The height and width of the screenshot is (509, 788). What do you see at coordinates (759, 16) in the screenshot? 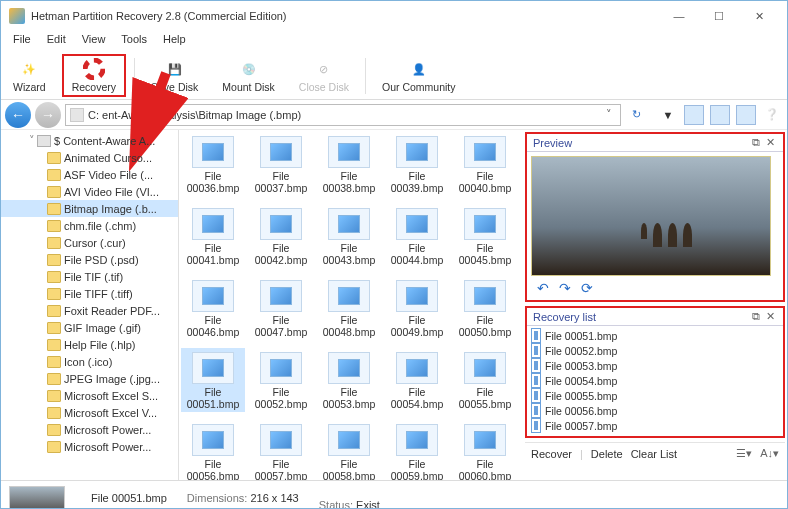
I see `close-button: ✕` at bounding box center [759, 16].